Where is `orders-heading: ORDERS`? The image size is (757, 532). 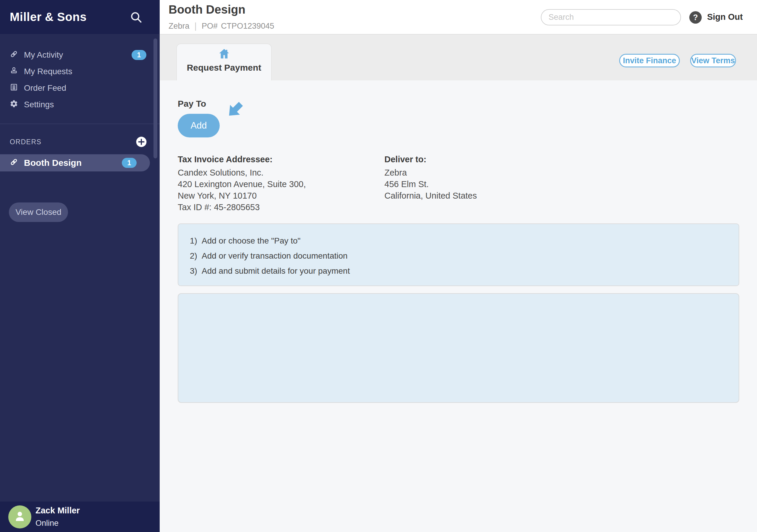
orders-heading: ORDERS is located at coordinates (26, 142).